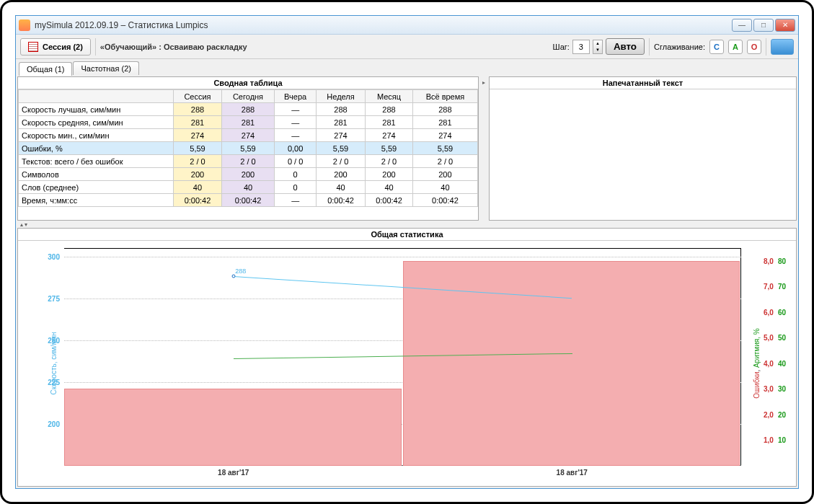 This screenshot has width=814, height=504. Describe the element at coordinates (97, 136) in the screenshot. I see `row-label: Скорость мин., сим/мин` at that location.